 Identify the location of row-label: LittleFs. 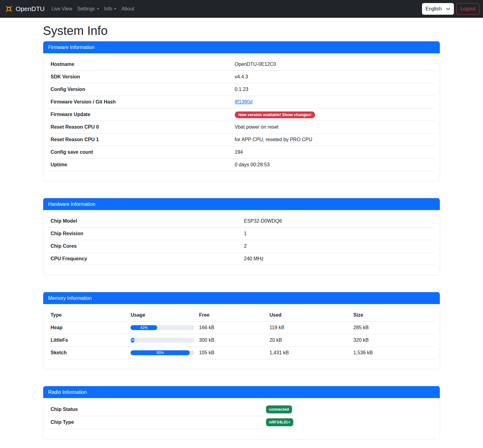
(88, 341).